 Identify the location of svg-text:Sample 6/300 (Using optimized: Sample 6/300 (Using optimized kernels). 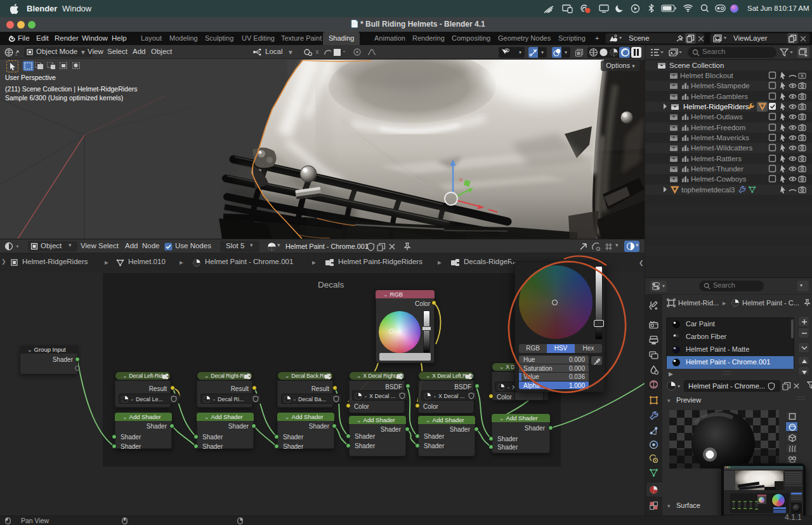
(64, 98).